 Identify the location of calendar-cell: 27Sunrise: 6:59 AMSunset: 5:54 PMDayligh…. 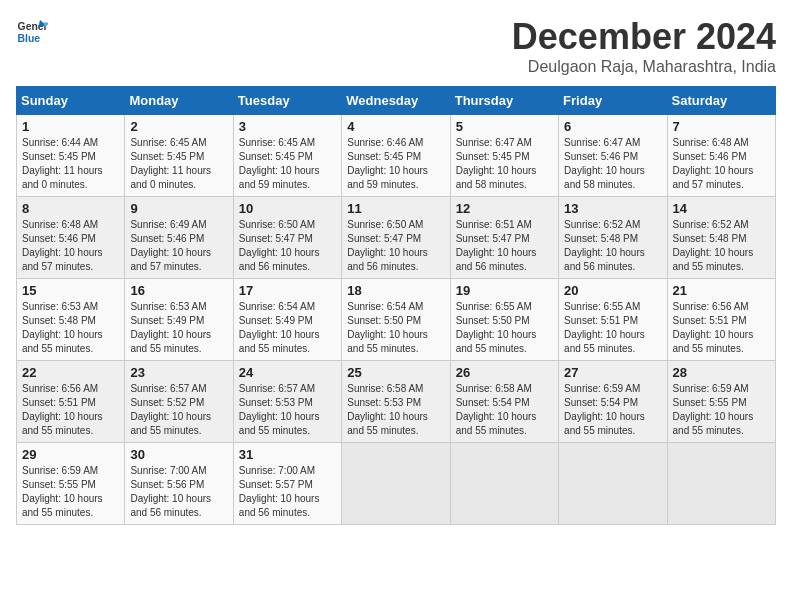
(613, 402).